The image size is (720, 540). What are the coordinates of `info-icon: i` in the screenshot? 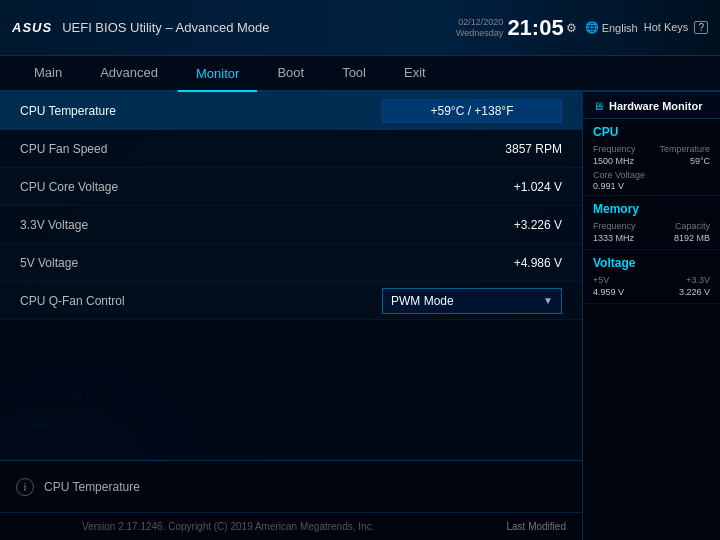 It's located at (25, 487).